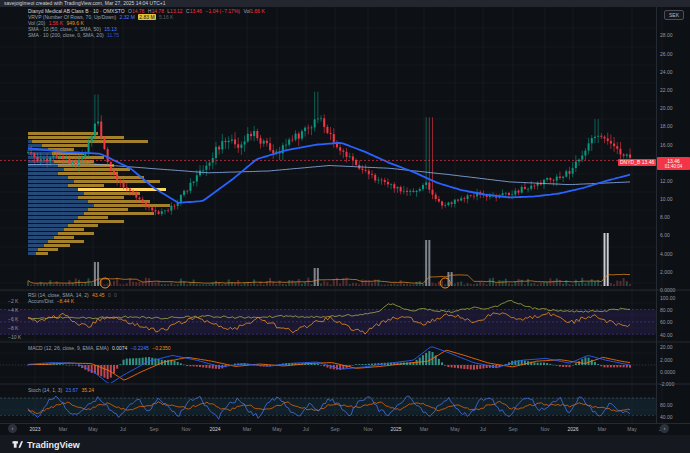  What do you see at coordinates (666, 72) in the screenshot?
I see `price-axis-label: 24.00` at bounding box center [666, 72].